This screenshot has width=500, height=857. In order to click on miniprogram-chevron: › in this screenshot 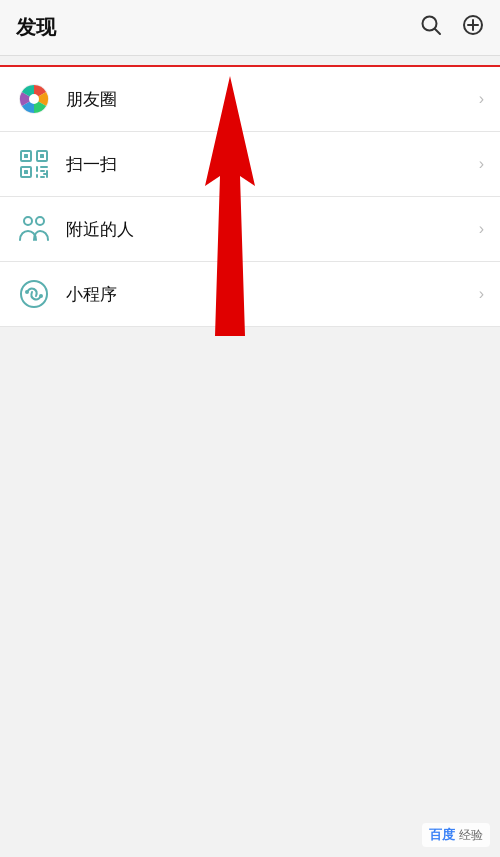, I will do `click(482, 294)`.